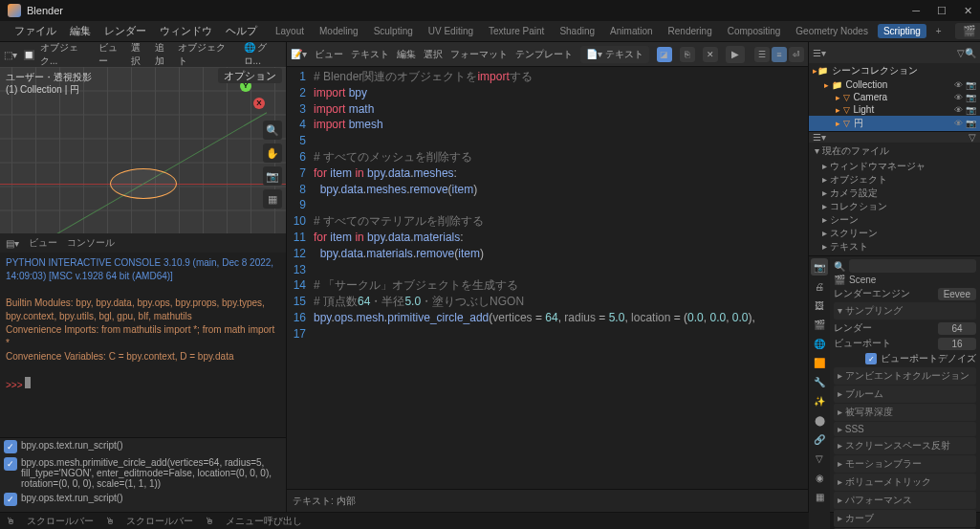  What do you see at coordinates (143, 138) in the screenshot?
I see `3d-viewport: ⬚▾ 🔲 オブジェク... ビュー 選択 追加 オブジェクト 🌐 グロ... オ…` at bounding box center [143, 138].